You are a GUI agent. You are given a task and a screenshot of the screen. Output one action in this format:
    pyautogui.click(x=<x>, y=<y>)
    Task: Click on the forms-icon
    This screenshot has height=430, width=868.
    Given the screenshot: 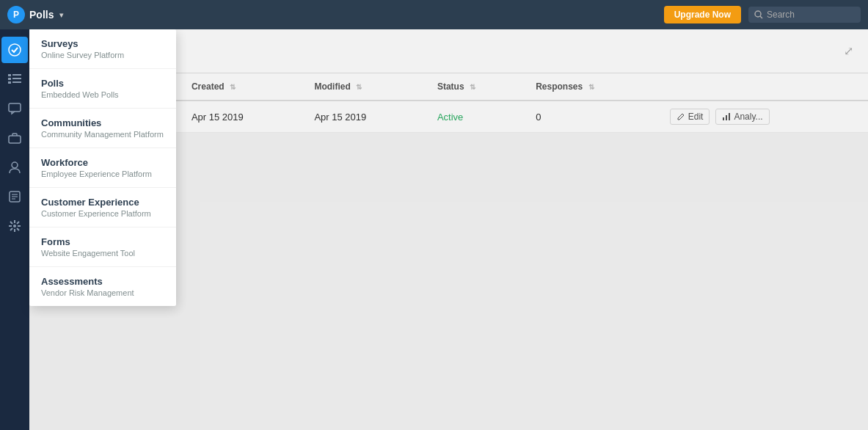 What is the action you would take?
    pyautogui.click(x=15, y=197)
    